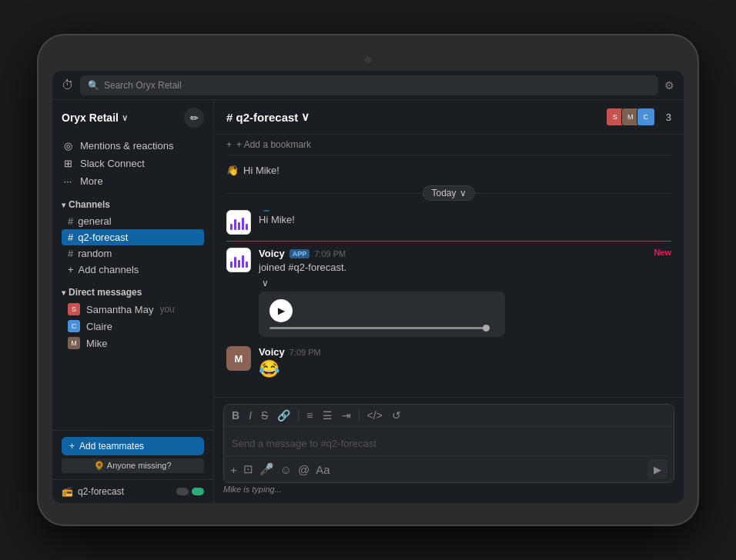 This screenshot has width=736, height=560. Describe the element at coordinates (449, 443) in the screenshot. I see `message-input` at that location.